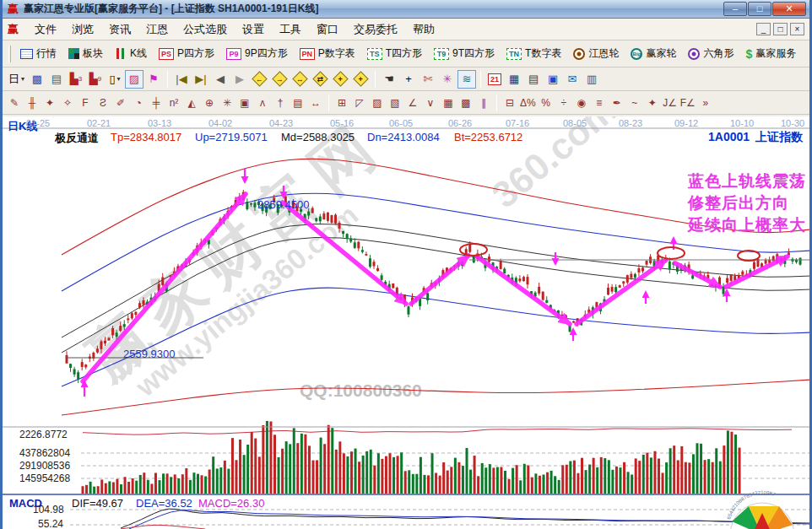  I want to click on calendar-icon: 21, so click(495, 79).